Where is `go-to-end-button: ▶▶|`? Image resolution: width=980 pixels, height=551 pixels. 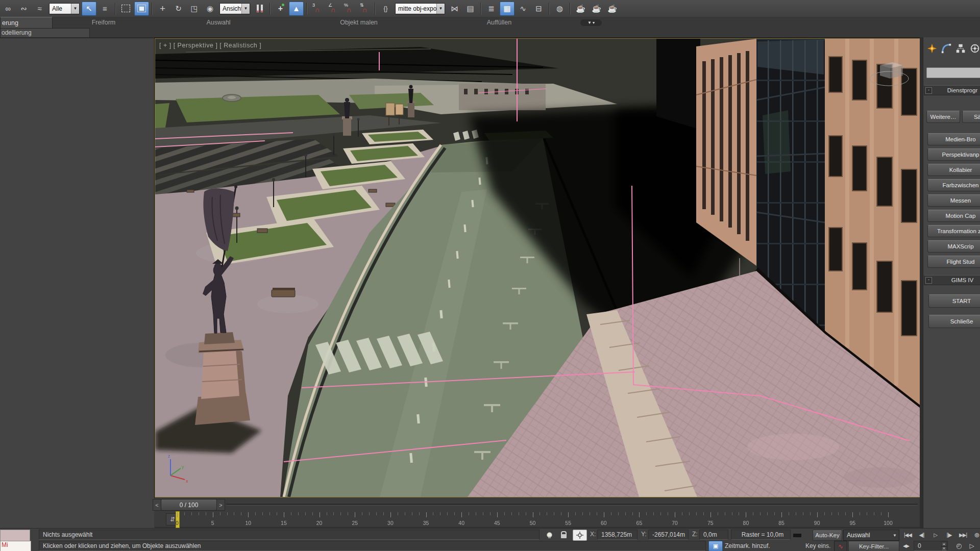 go-to-end-button: ▶▶| is located at coordinates (963, 535).